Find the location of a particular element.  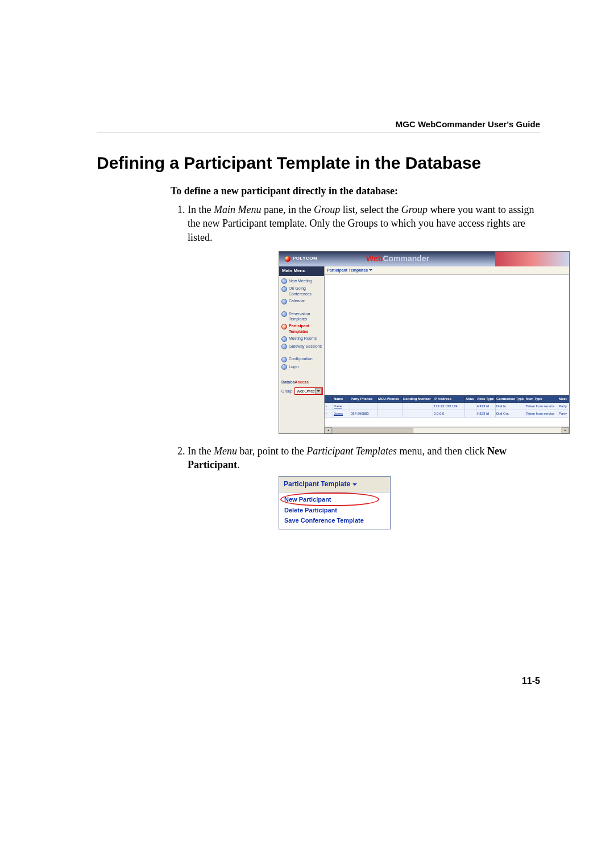

cell-party: 054 890883 is located at coordinates (364, 414).